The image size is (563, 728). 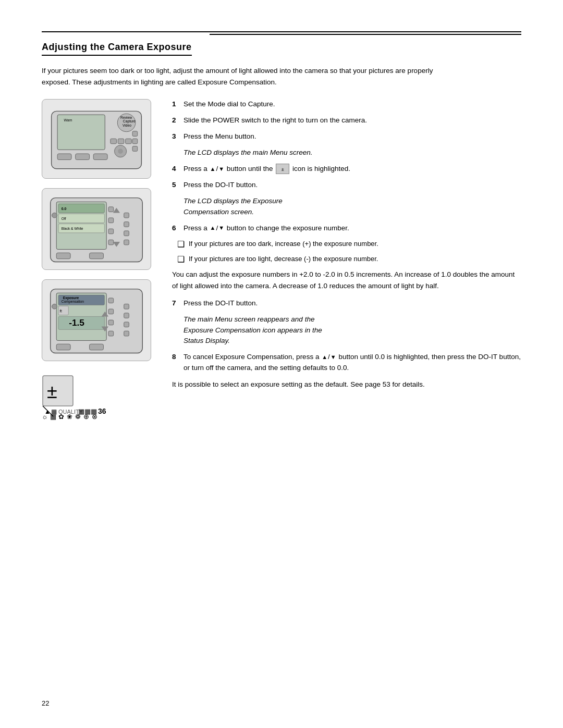 What do you see at coordinates (347, 186) in the screenshot?
I see `step-5: 5 Press the DO-IT button.` at bounding box center [347, 186].